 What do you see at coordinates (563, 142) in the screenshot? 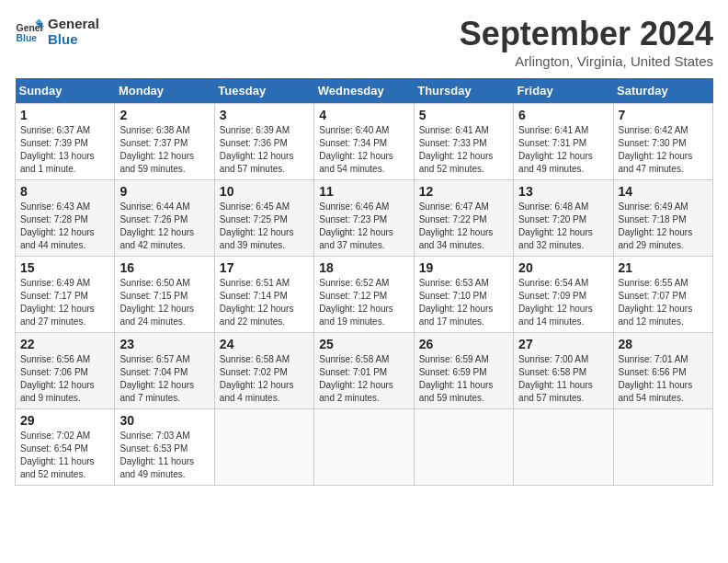
I see `calendar-cell: 6Sunrise: 6:41 AMSunset: 7:31 PMDaylight…` at bounding box center [563, 142].